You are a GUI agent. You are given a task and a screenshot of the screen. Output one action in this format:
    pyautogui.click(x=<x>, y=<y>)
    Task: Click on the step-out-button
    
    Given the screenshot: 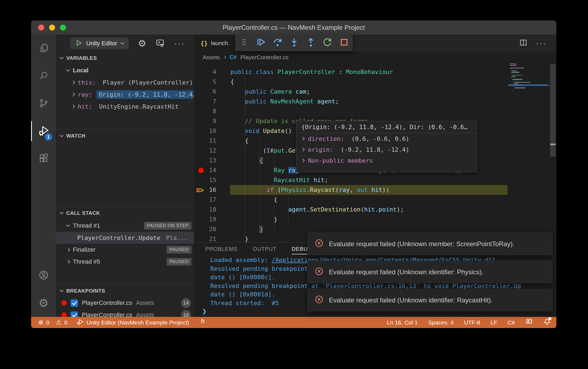 What is the action you would take?
    pyautogui.click(x=311, y=42)
    